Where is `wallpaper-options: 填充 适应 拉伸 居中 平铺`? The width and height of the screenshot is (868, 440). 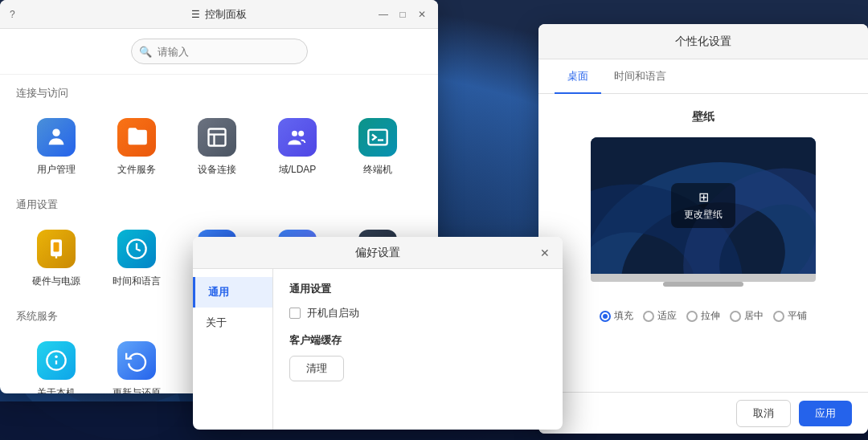 wallpaper-options: 填充 适应 拉伸 居中 平铺 is located at coordinates (703, 316).